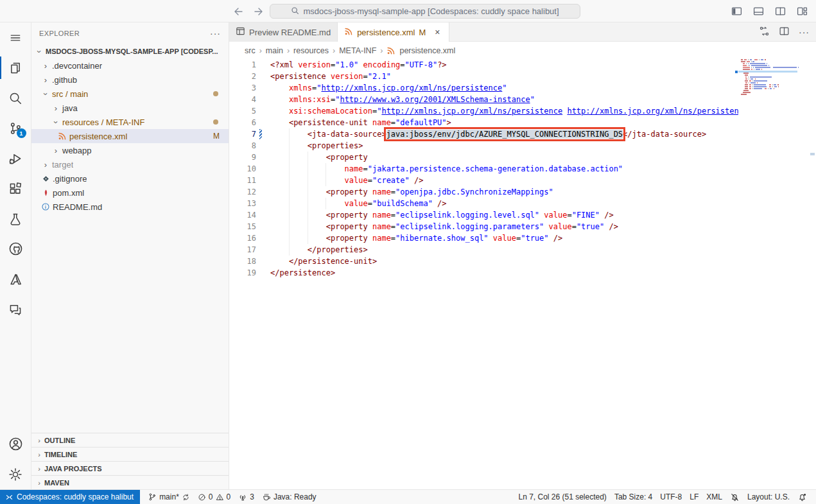 The image size is (816, 504). I want to click on panel-timeline: TIMELINE, so click(130, 454).